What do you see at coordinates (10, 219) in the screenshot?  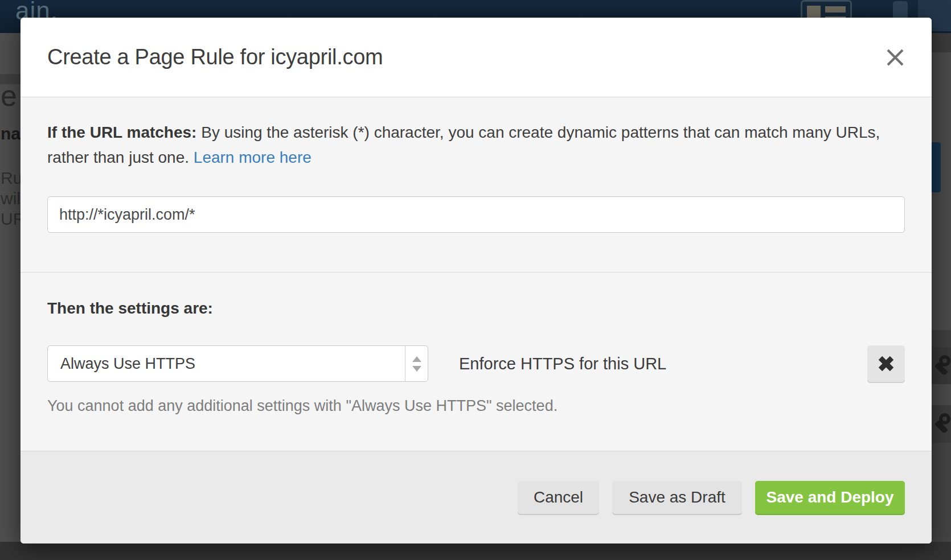 I see `page-text-fragment: UR` at bounding box center [10, 219].